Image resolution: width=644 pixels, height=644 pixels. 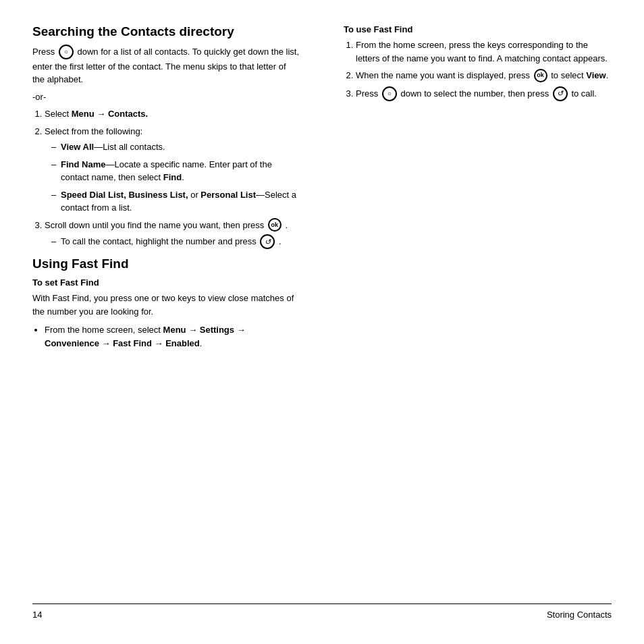 What do you see at coordinates (176, 242) in the screenshot?
I see `step3-sub-call: To call the contact, highlight the numbe…` at bounding box center [176, 242].